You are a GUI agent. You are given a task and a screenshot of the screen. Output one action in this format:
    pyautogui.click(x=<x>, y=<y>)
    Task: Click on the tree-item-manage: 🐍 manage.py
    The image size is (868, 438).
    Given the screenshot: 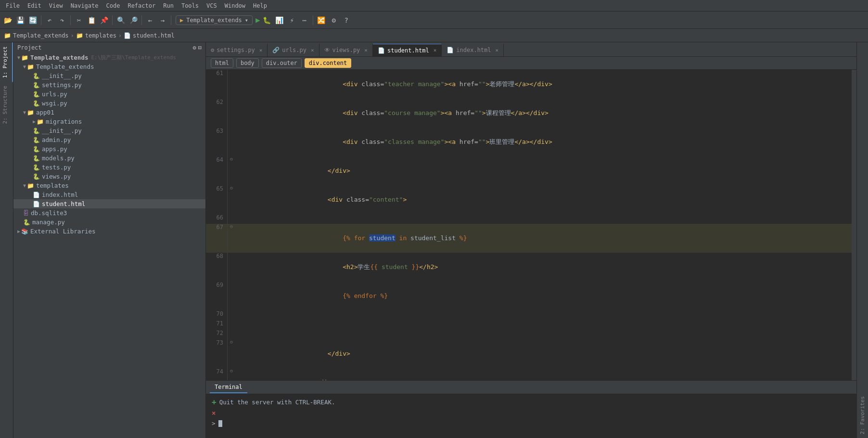 What is the action you would take?
    pyautogui.click(x=110, y=222)
    